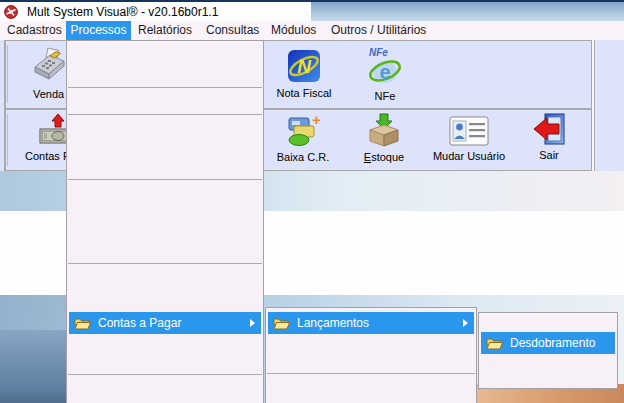 The width and height of the screenshot is (624, 403). Describe the element at coordinates (548, 350) in the screenshot. I see `lancamentos-submenu: Desdobramento` at that location.